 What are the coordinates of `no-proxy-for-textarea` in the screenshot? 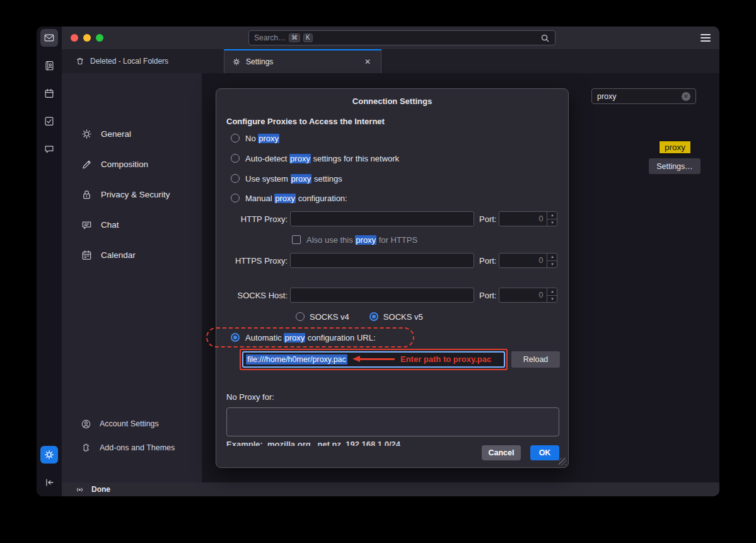 It's located at (393, 422).